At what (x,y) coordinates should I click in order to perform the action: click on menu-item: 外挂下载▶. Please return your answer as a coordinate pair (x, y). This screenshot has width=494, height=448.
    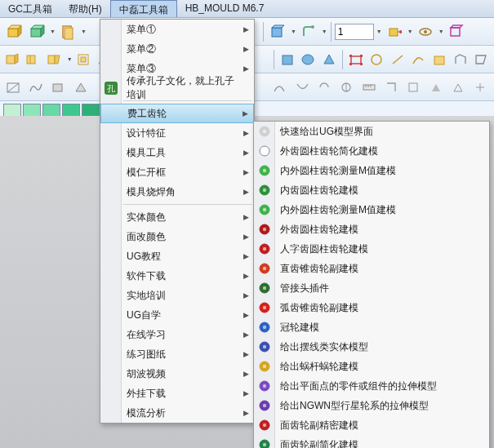
    Looking at the image, I should click on (177, 393).